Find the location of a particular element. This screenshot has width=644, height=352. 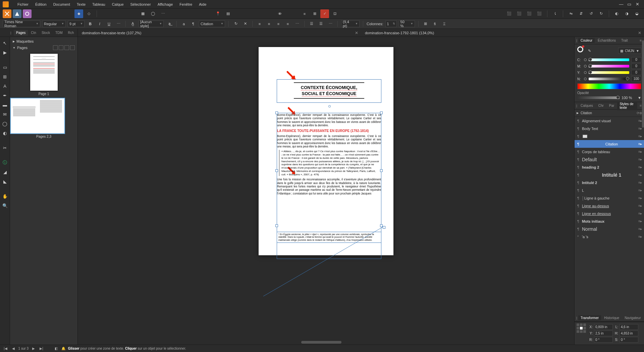

black-slider is located at coordinates (609, 79).